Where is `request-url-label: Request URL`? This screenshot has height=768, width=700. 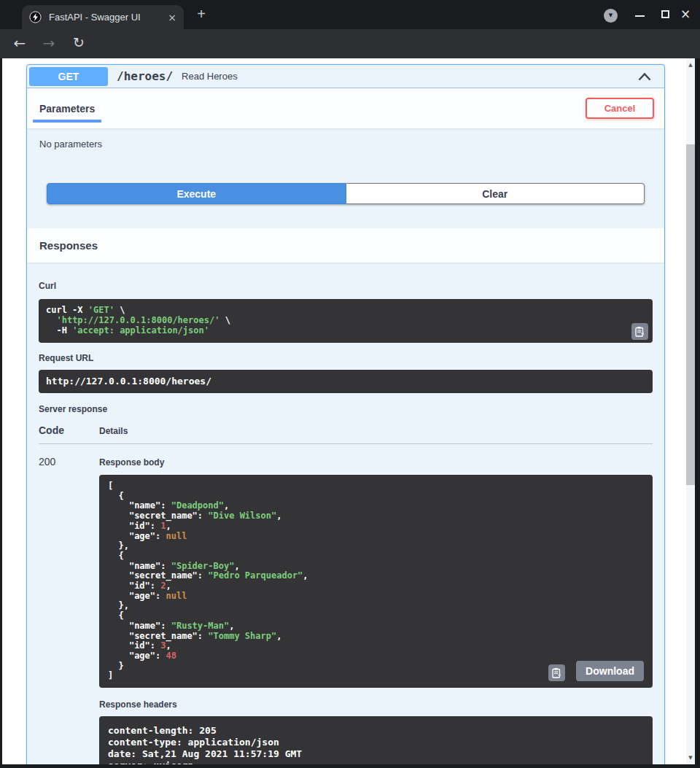
request-url-label: Request URL is located at coordinates (346, 358).